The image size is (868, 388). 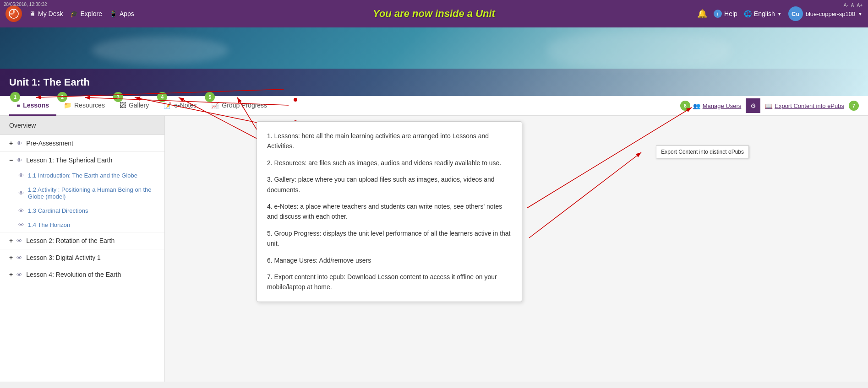 What do you see at coordinates (825, 14) in the screenshot?
I see `user-section: Cu blue-copper-sp100 ▼` at bounding box center [825, 14].